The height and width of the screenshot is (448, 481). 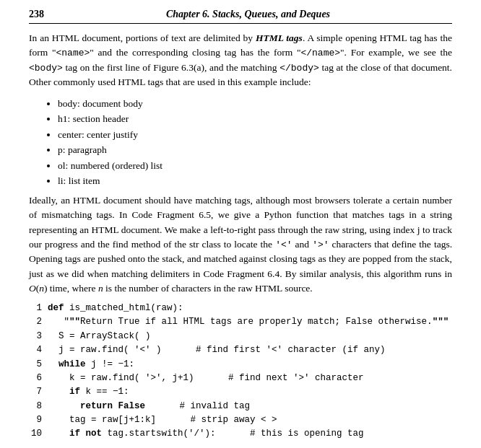 I want to click on code-text-3: S = ArrayStack( ), so click(x=250, y=336).